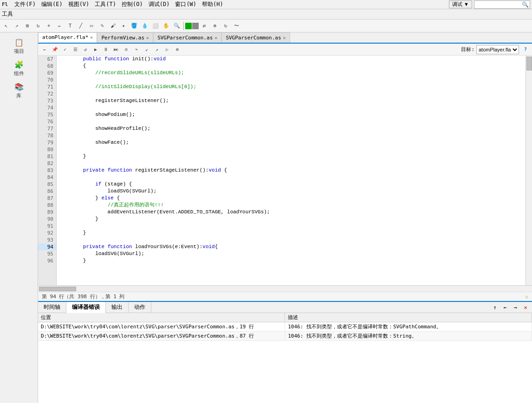  Describe the element at coordinates (188, 26) in the screenshot. I see `stroke-color` at that location.